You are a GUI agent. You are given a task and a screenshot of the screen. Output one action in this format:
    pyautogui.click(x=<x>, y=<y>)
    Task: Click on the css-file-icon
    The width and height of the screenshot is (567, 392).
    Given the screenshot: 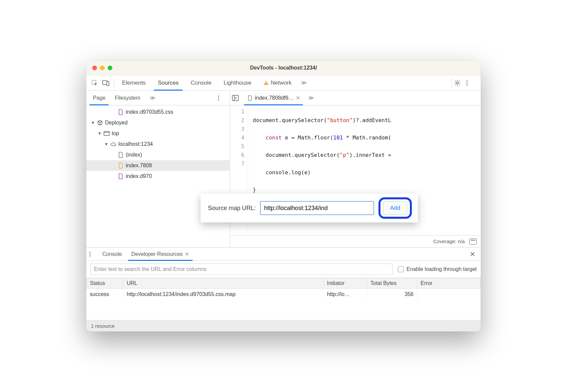 What is the action you would take?
    pyautogui.click(x=121, y=112)
    